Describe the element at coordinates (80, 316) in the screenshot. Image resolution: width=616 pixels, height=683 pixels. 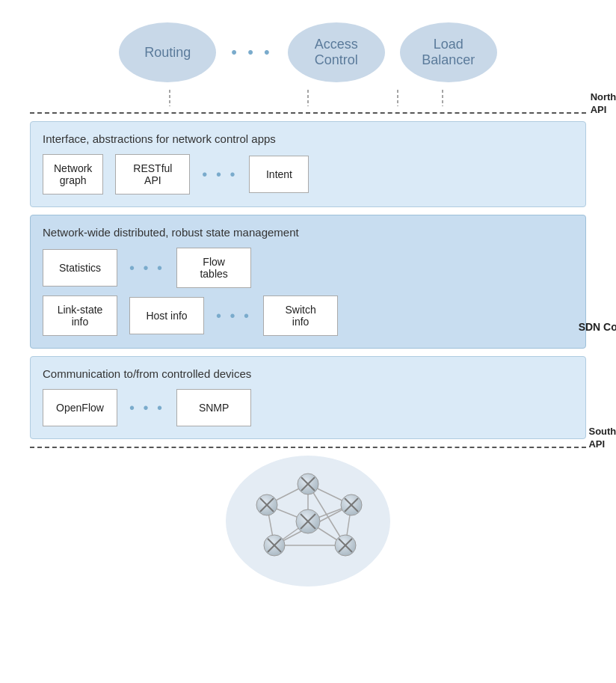
I see `link-state-info-box: Link-stateinfo` at that location.